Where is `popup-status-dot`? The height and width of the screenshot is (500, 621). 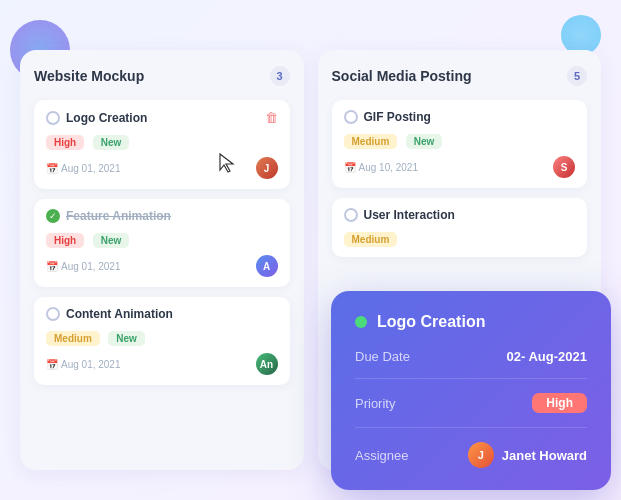
popup-status-dot is located at coordinates (361, 322).